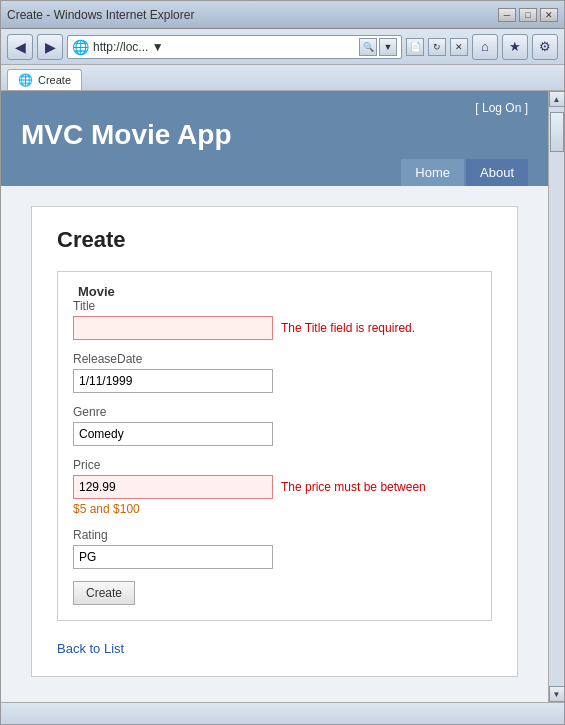  What do you see at coordinates (54, 80) in the screenshot?
I see `tab-label: Create` at bounding box center [54, 80].